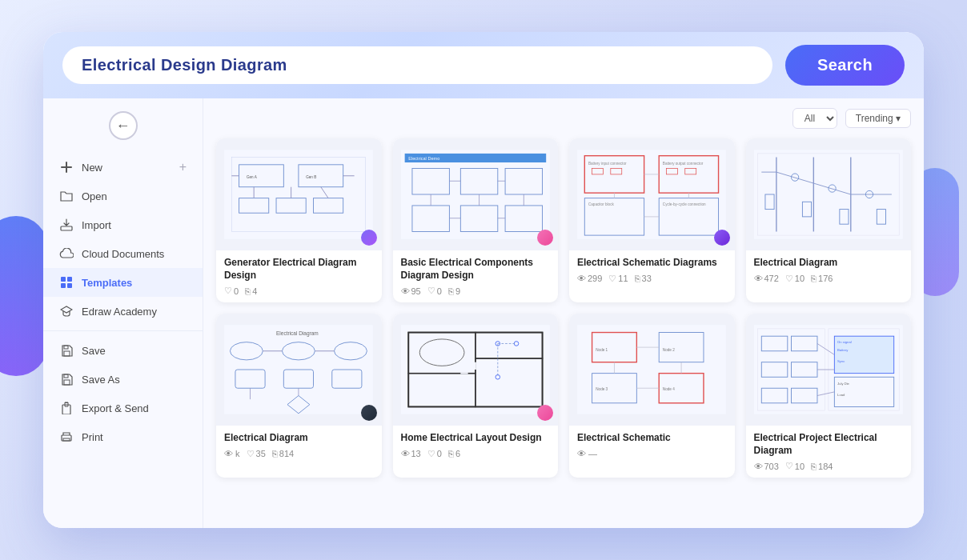 This screenshot has width=967, height=560. What do you see at coordinates (843, 350) in the screenshot?
I see `svg-text: Battery` at bounding box center [843, 350].